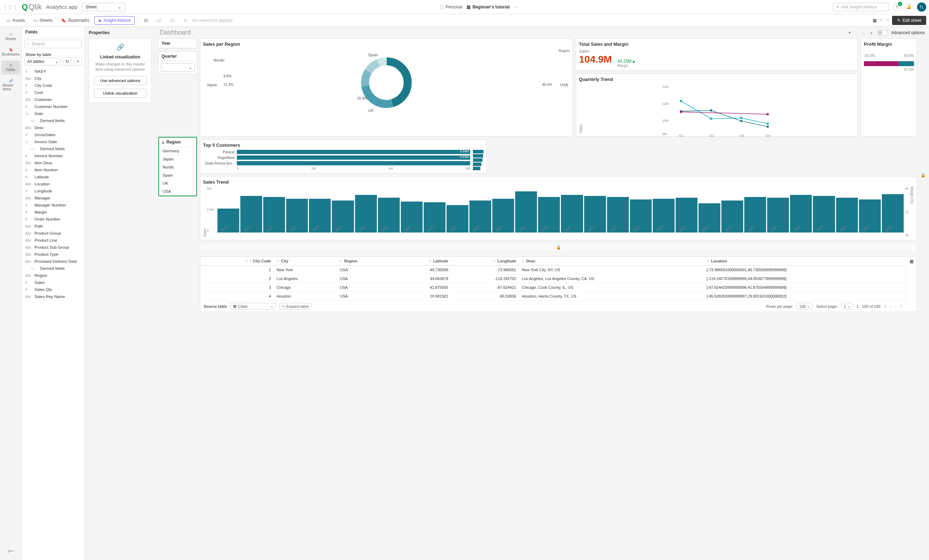 This screenshot has height=560, width=929. Describe the element at coordinates (485, 261) in the screenshot. I see `column-header: ≡Longitude` at that location.